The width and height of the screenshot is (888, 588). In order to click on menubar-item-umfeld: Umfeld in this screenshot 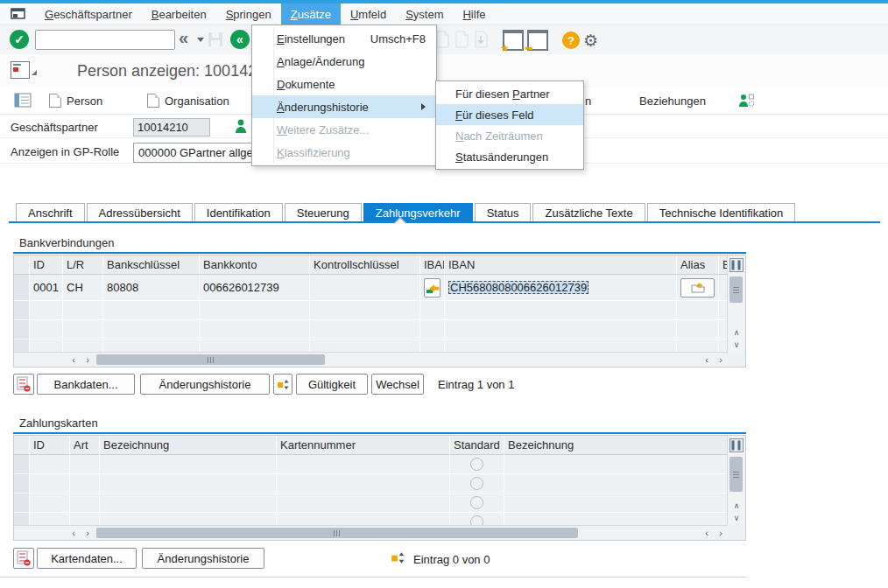, I will do `click(368, 14)`.